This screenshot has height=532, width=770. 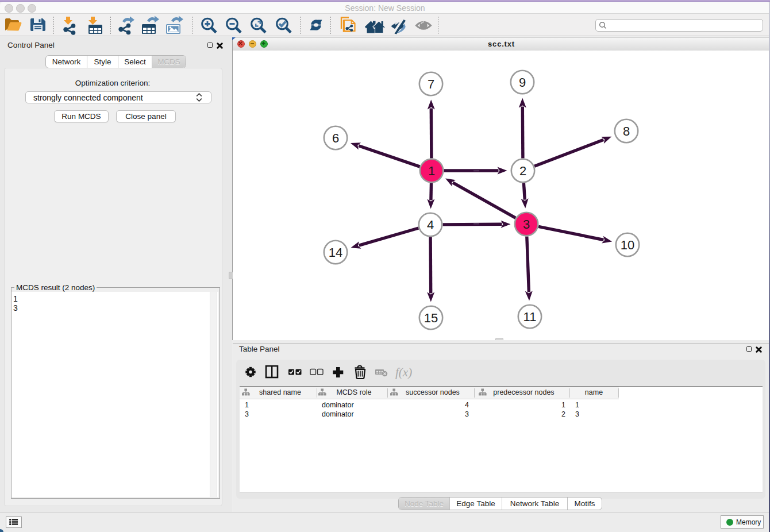 What do you see at coordinates (336, 253) in the screenshot?
I see `svg-text: 14` at bounding box center [336, 253].